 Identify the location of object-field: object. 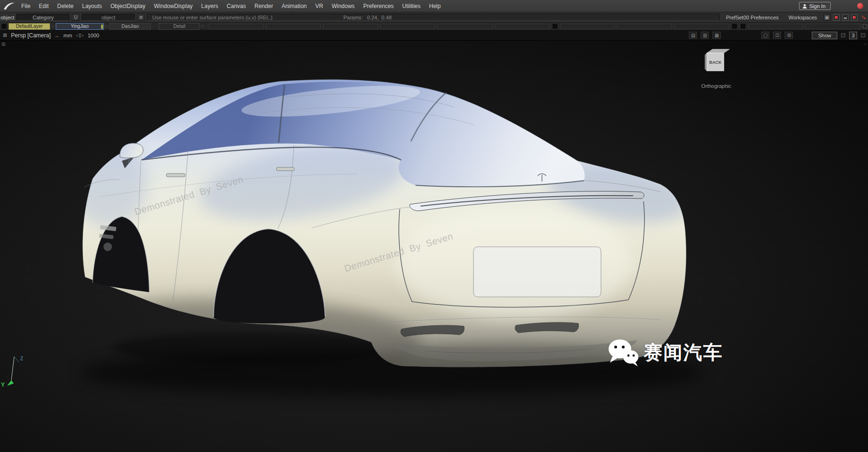
(108, 17).